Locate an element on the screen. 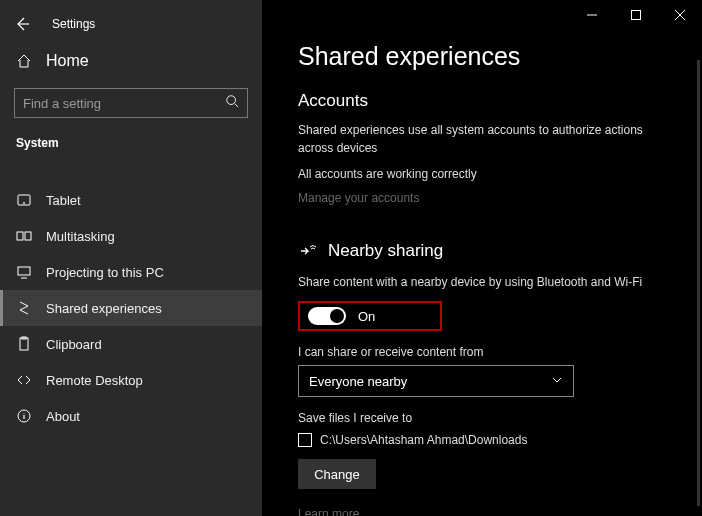 The image size is (702, 516). nearby-toggle is located at coordinates (327, 316).